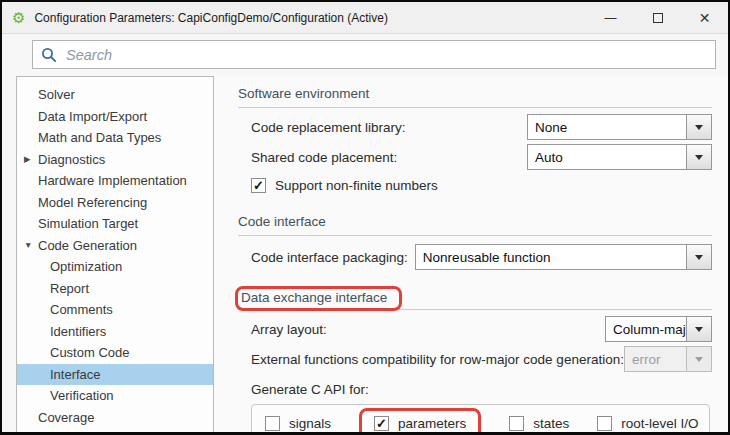 Image resolution: width=730 pixels, height=435 pixels. I want to click on sidebar-item-identifiers: Identifiers, so click(115, 332).